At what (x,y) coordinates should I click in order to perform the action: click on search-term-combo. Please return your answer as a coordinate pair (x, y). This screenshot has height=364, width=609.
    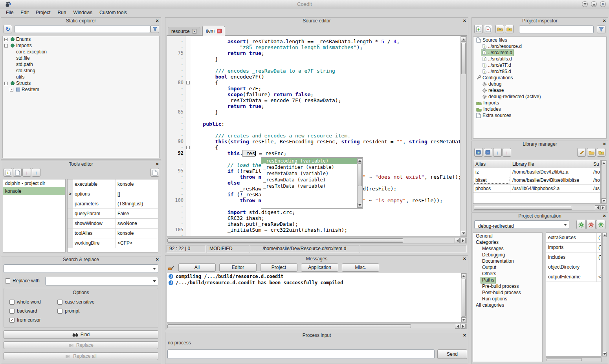
    Looking at the image, I should click on (81, 269).